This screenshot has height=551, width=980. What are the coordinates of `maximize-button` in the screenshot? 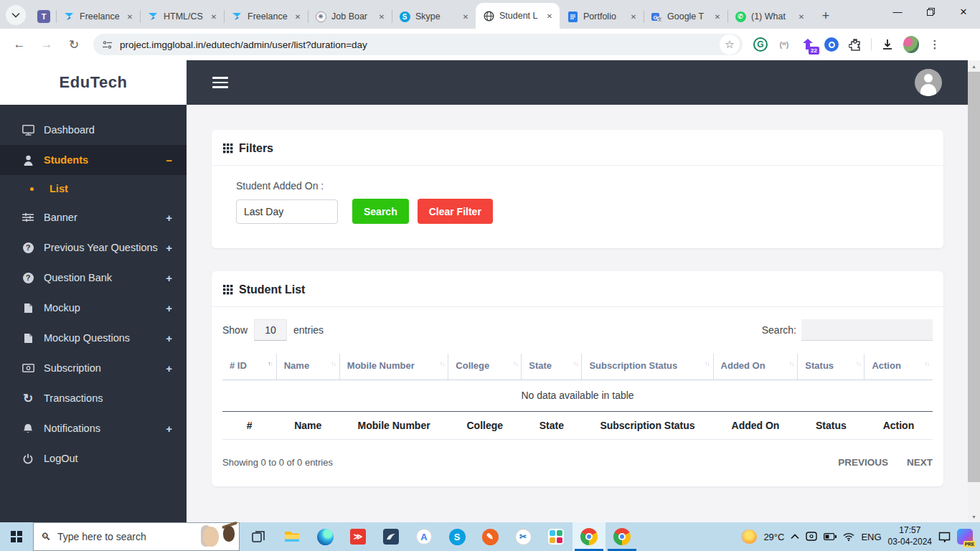 It's located at (930, 11).